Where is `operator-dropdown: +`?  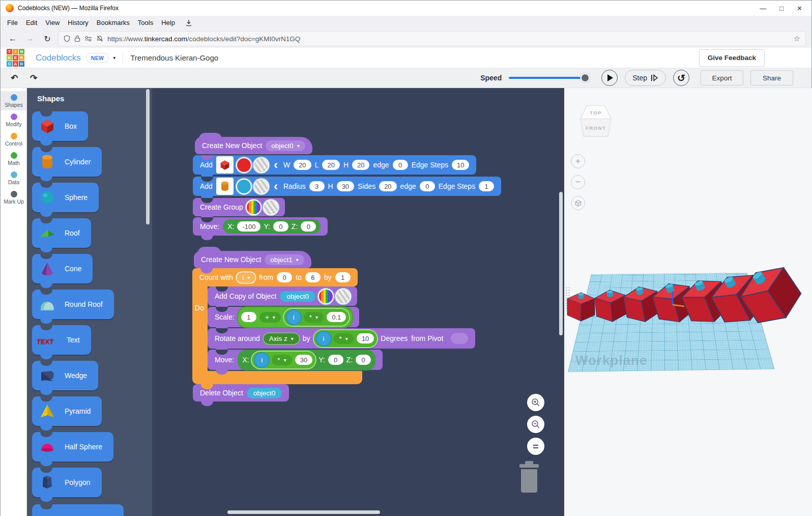 operator-dropdown: + is located at coordinates (270, 318).